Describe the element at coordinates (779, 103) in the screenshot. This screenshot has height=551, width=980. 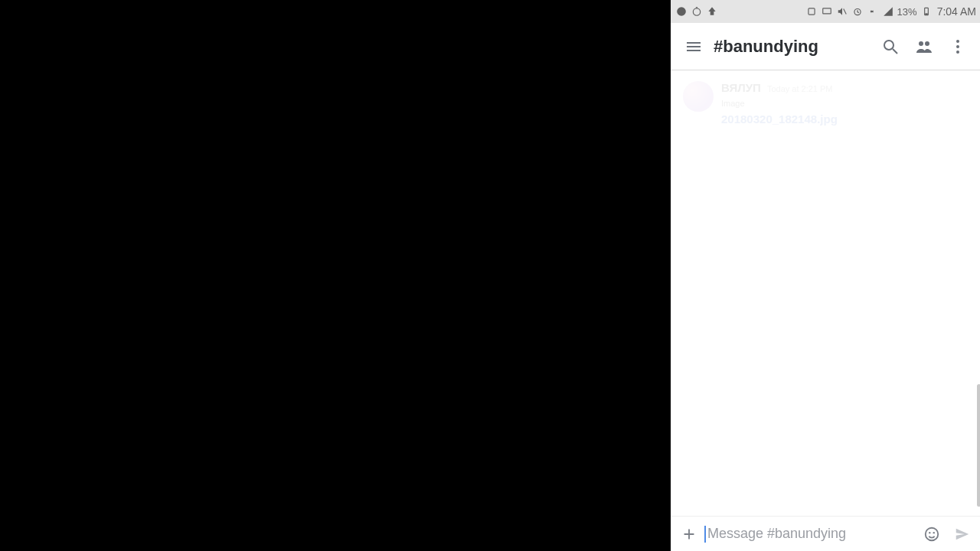
I see `attachment-label: Image` at that location.